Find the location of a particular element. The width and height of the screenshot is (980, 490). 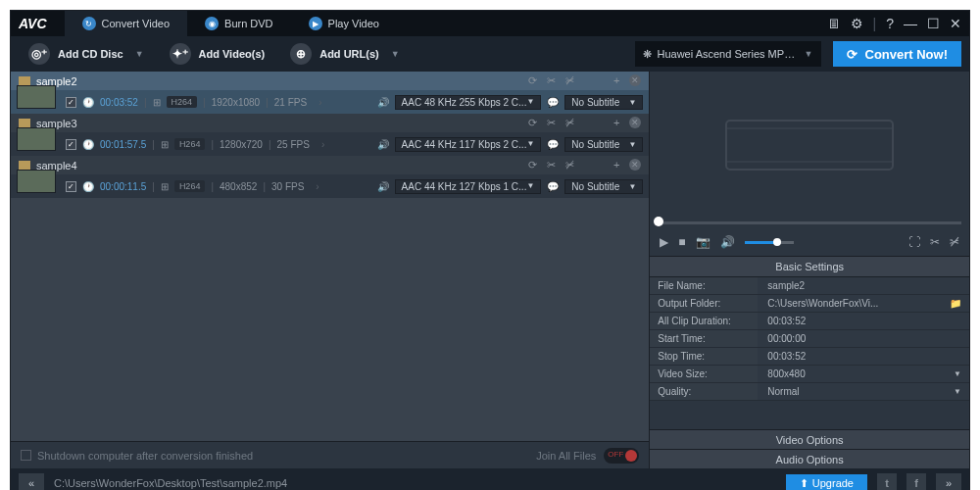

setting-label: All Clip Duration: is located at coordinates (704, 321).